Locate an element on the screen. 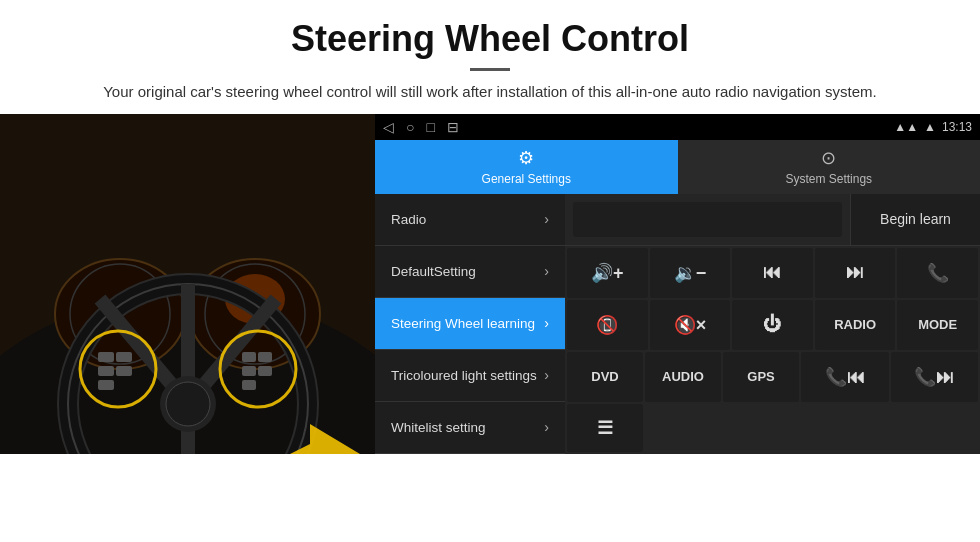  status-indicators: ▲▲ ▲ 13:13 is located at coordinates (933, 127).